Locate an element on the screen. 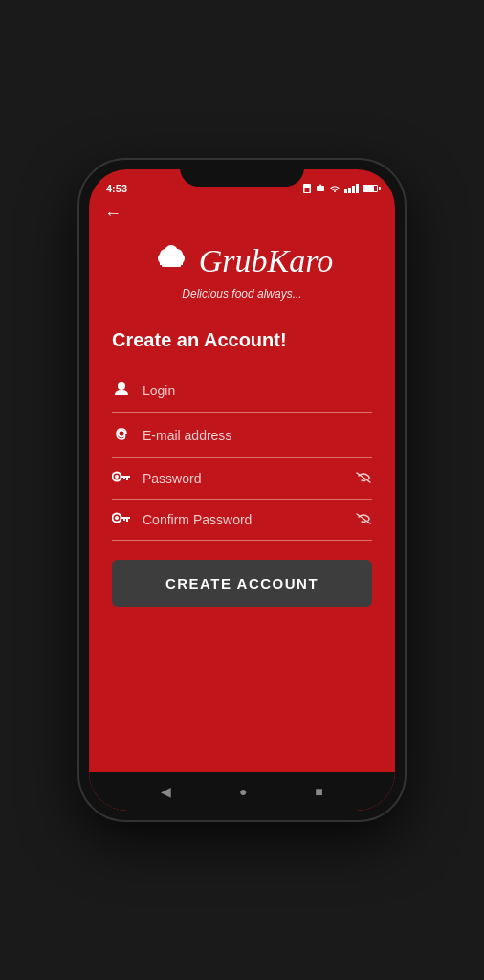 The height and width of the screenshot is (980, 484). eye-slash-icon-password is located at coordinates (363, 479).